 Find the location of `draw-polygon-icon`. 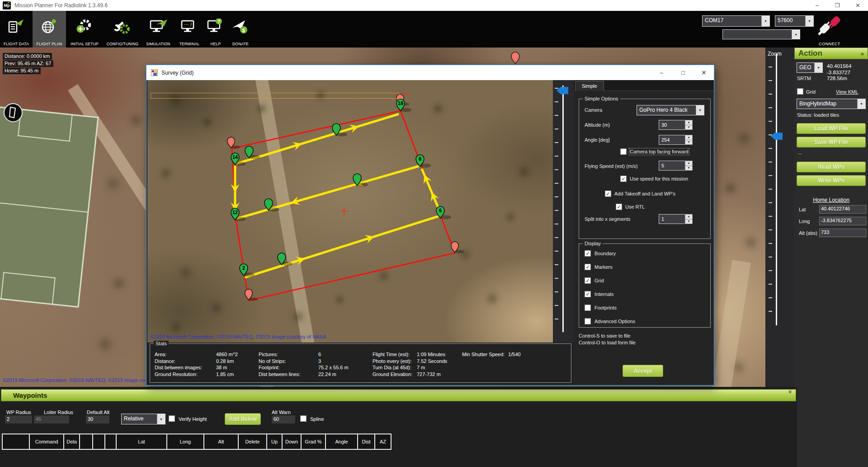

draw-polygon-icon is located at coordinates (13, 113).